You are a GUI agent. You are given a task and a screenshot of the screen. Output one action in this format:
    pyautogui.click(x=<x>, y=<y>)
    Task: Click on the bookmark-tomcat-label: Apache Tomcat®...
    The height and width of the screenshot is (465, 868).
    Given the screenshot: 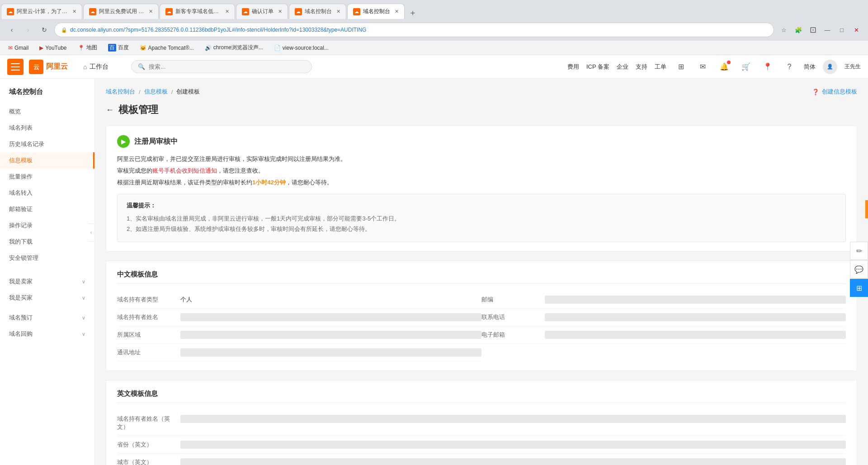 What is the action you would take?
    pyautogui.click(x=171, y=48)
    